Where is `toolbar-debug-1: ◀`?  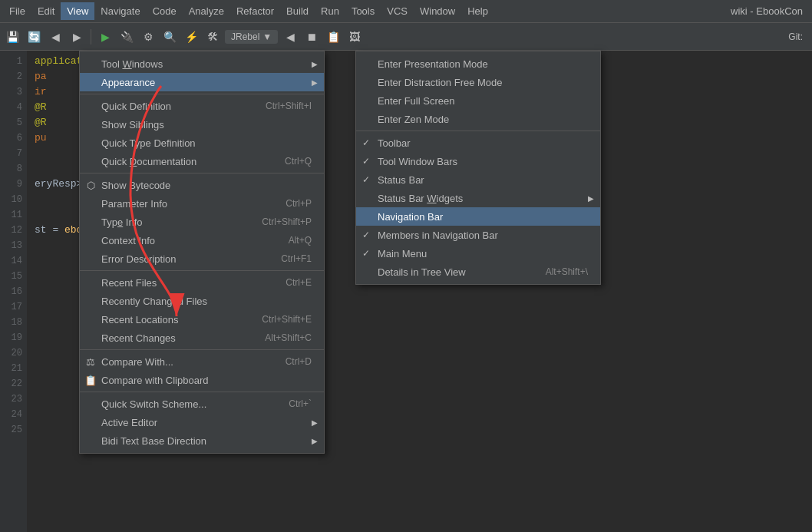
toolbar-debug-1: ◀ is located at coordinates (290, 37).